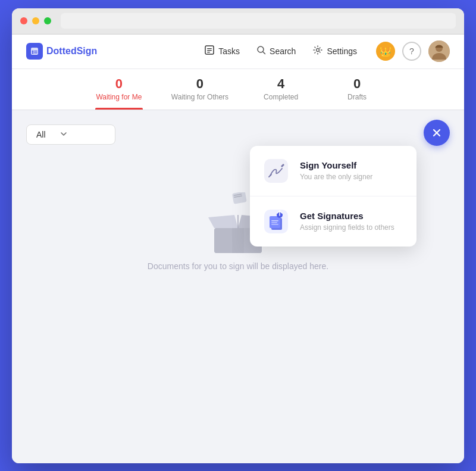 Image resolution: width=476 pixels, height=471 pixels. I want to click on fab-close-button, so click(437, 133).